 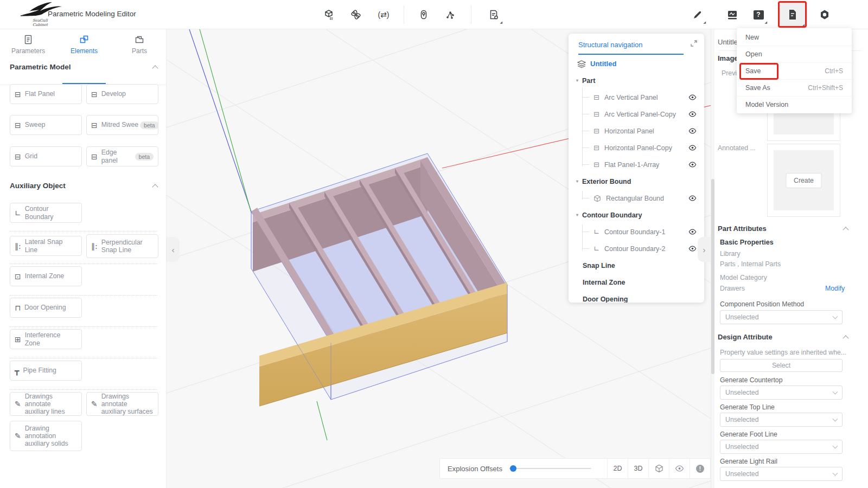 I want to click on aux-button-contour-boundary: ∟ Contour Boundary, so click(x=46, y=213).